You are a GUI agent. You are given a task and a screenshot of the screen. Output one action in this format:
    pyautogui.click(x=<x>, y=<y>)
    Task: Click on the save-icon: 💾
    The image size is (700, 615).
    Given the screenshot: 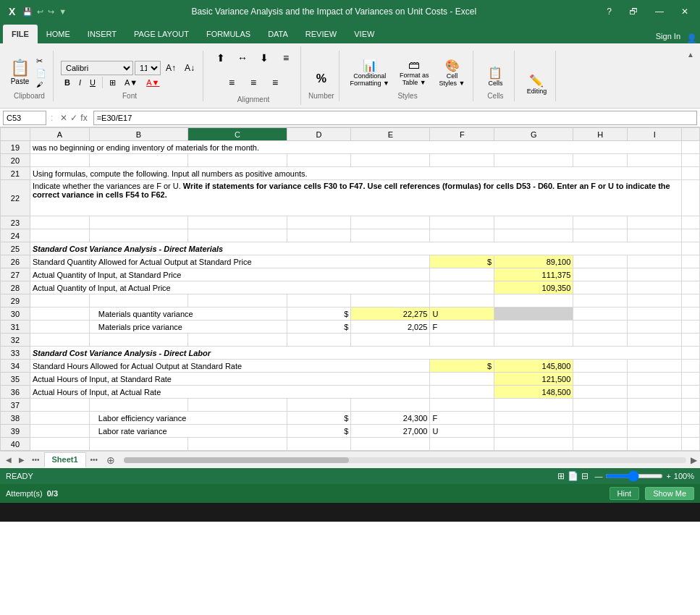 What is the action you would take?
    pyautogui.click(x=28, y=12)
    